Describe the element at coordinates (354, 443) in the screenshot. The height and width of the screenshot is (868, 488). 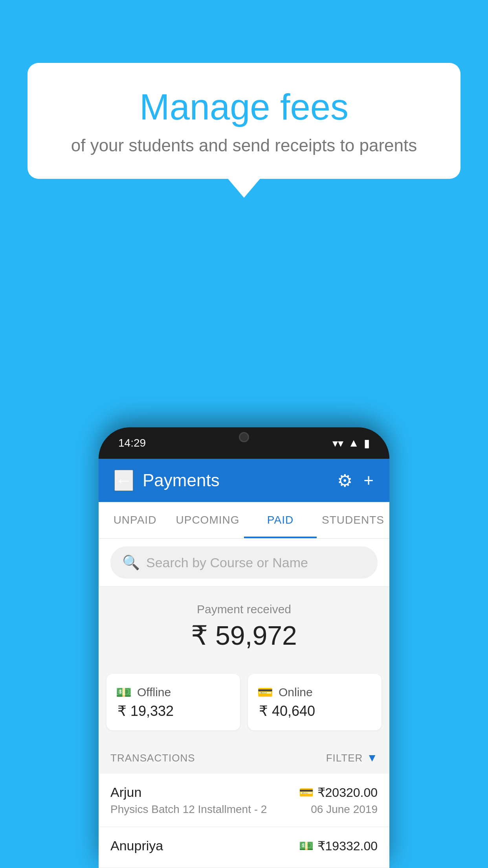
I see `signal-icon: ▲` at that location.